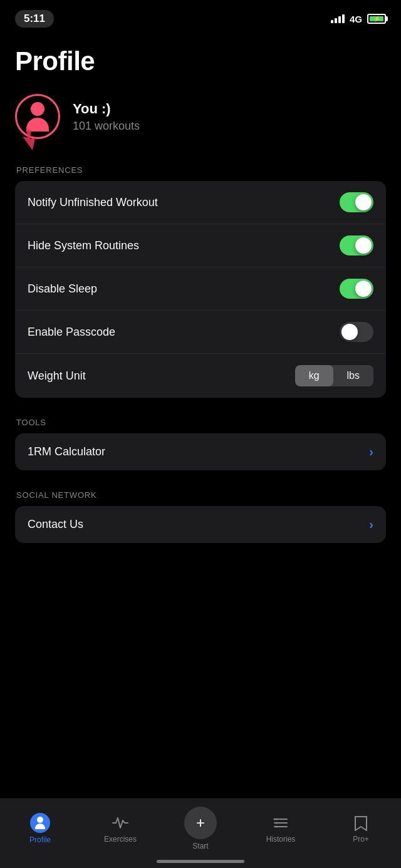 The image size is (401, 868). I want to click on status-time: 5:11, so click(34, 19).